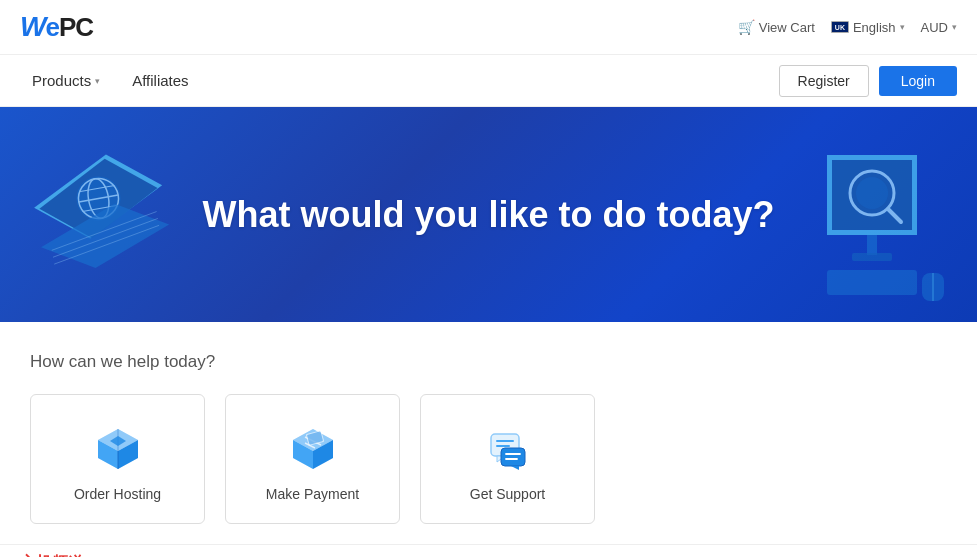  Describe the element at coordinates (868, 81) in the screenshot. I see `nav-right: Register Login` at that location.